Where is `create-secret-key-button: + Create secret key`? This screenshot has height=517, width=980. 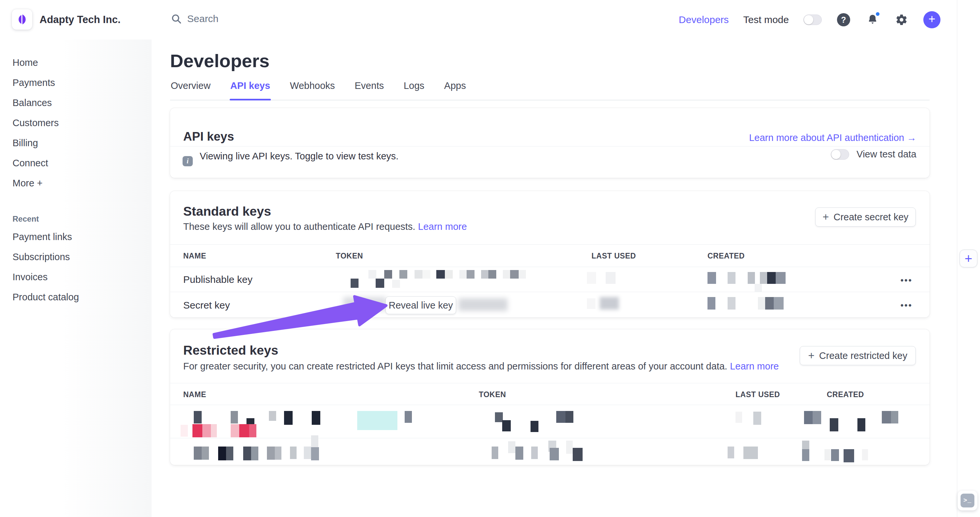 create-secret-key-button: + Create secret key is located at coordinates (865, 217).